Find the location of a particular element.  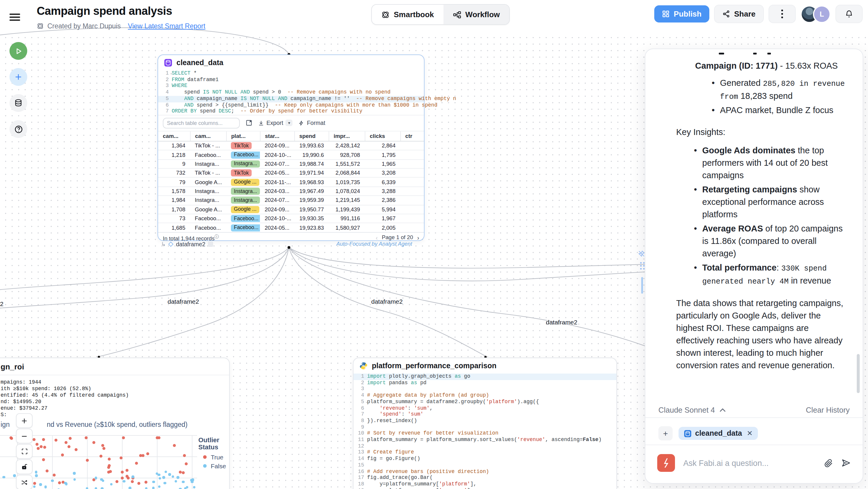

table-row: 1,685Faceboo...Faceboo...2024-05...19,92… is located at coordinates (291, 228).